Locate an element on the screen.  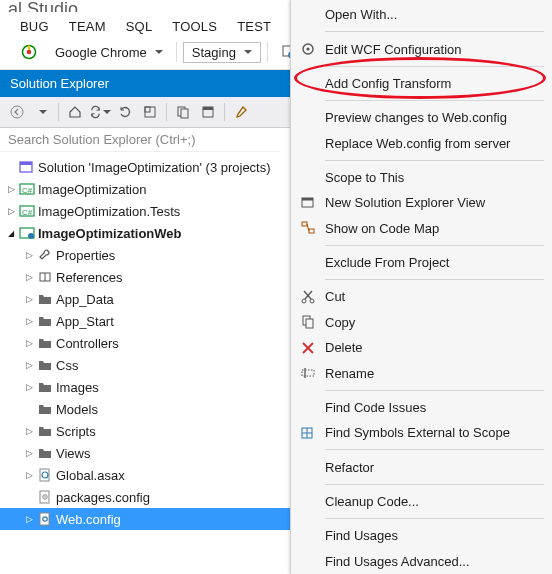
node-label: References is located at coordinates (171, 278).